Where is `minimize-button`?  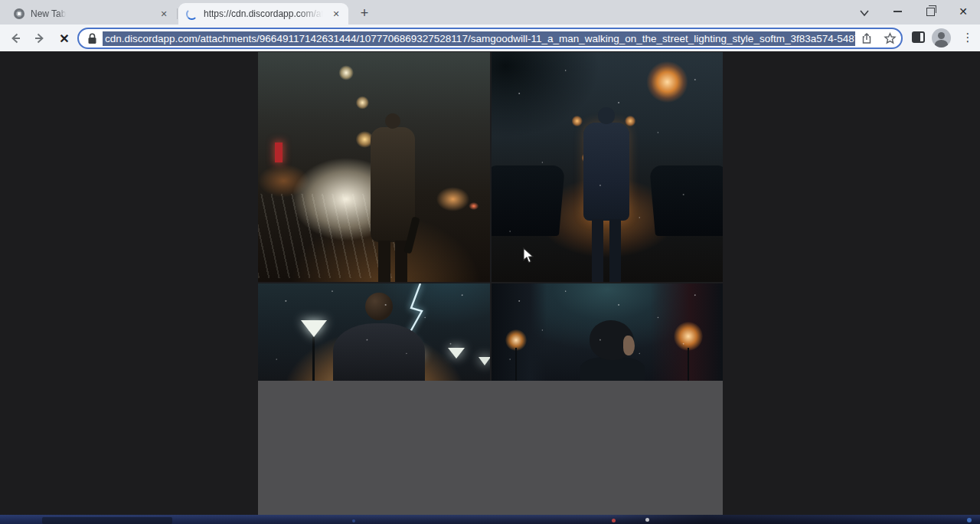
minimize-button is located at coordinates (897, 11).